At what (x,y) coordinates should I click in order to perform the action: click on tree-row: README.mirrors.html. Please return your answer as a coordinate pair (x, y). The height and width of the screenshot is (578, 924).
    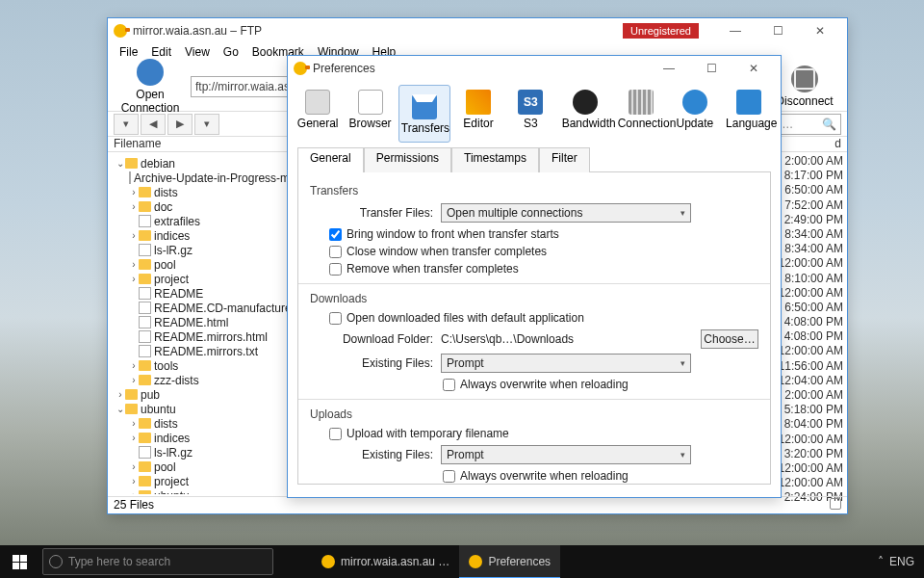
    Looking at the image, I should click on (204, 337).